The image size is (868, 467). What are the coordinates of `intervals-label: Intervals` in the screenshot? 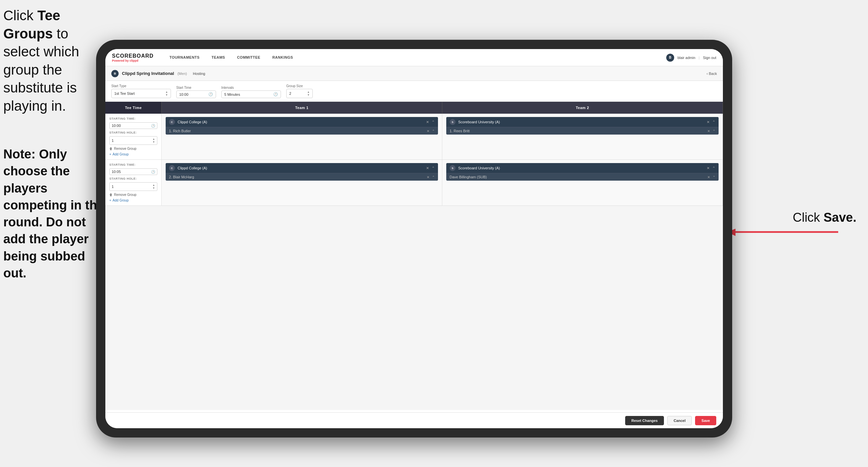 It's located at (251, 88).